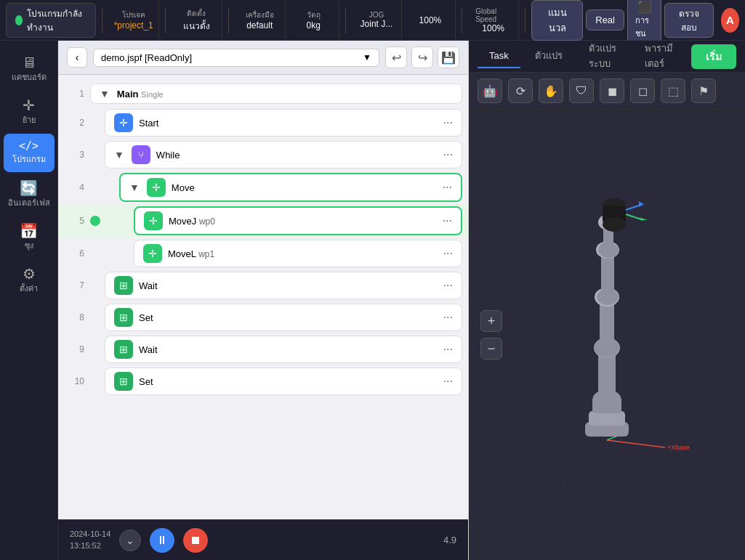  Describe the element at coordinates (29, 68) in the screenshot. I see `sidebar-item-dashboard: 🖥 แดชบอร์ด` at that location.